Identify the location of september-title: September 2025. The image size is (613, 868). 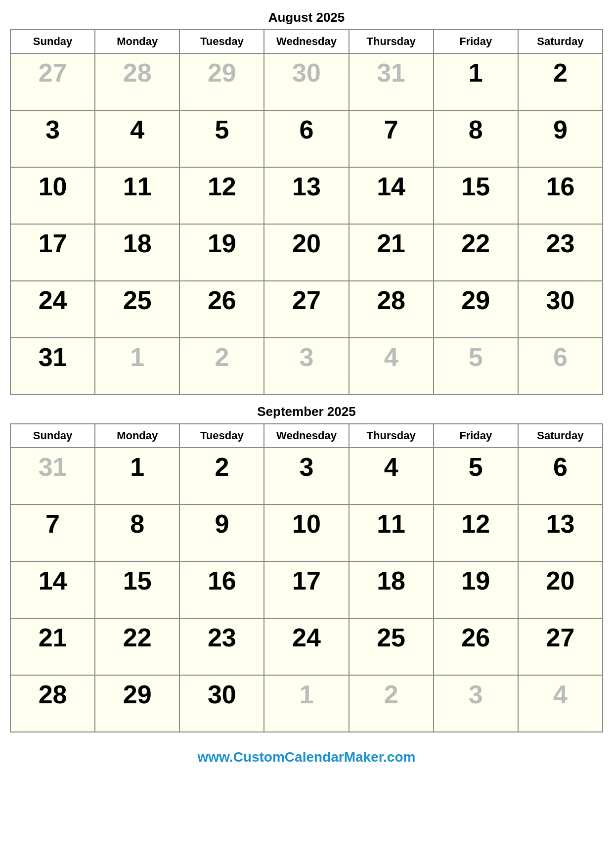
(306, 411).